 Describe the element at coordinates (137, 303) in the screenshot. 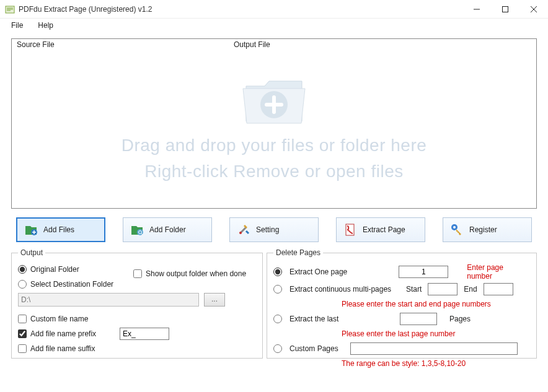

I see `output-group: Output Show output folder when done Orig…` at that location.